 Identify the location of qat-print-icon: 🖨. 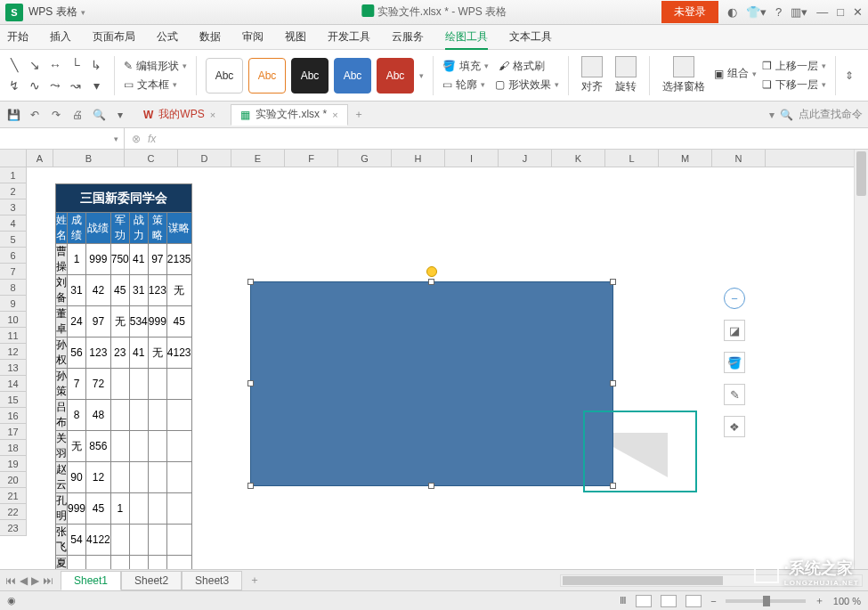
(77, 115).